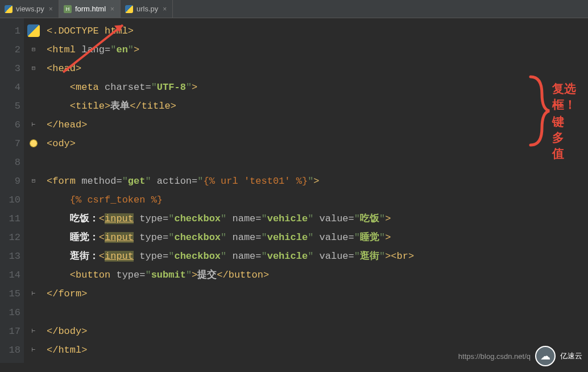 The width and height of the screenshot is (588, 372). Describe the element at coordinates (230, 294) in the screenshot. I see `code-line: </form>` at that location.